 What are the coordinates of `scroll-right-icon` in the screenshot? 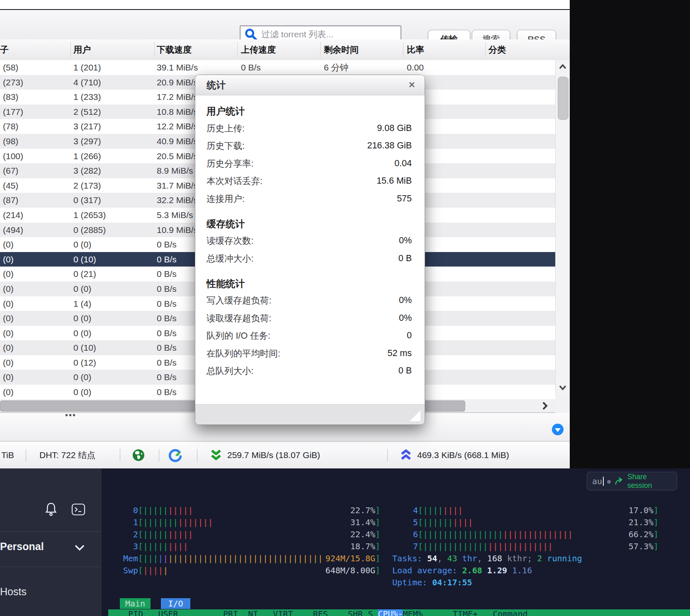 It's located at (545, 406).